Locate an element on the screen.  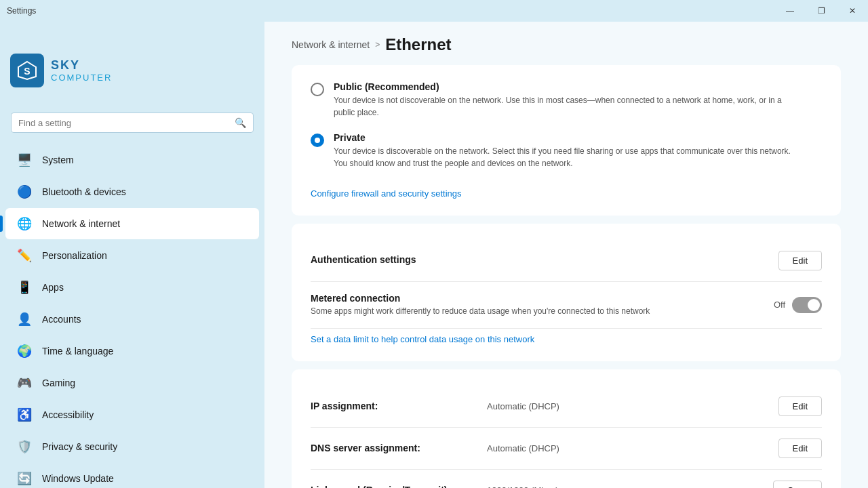
logo-text: SKY COMPUTER is located at coordinates (81, 70).